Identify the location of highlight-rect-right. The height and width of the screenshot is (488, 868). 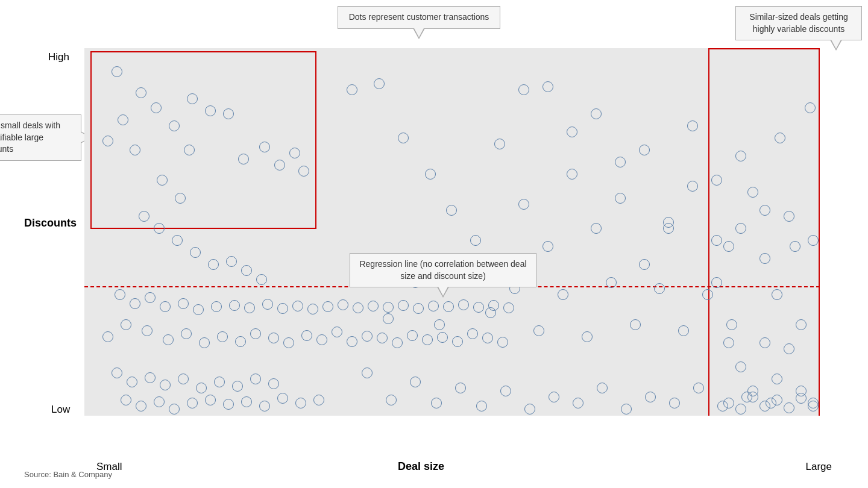
(764, 232).